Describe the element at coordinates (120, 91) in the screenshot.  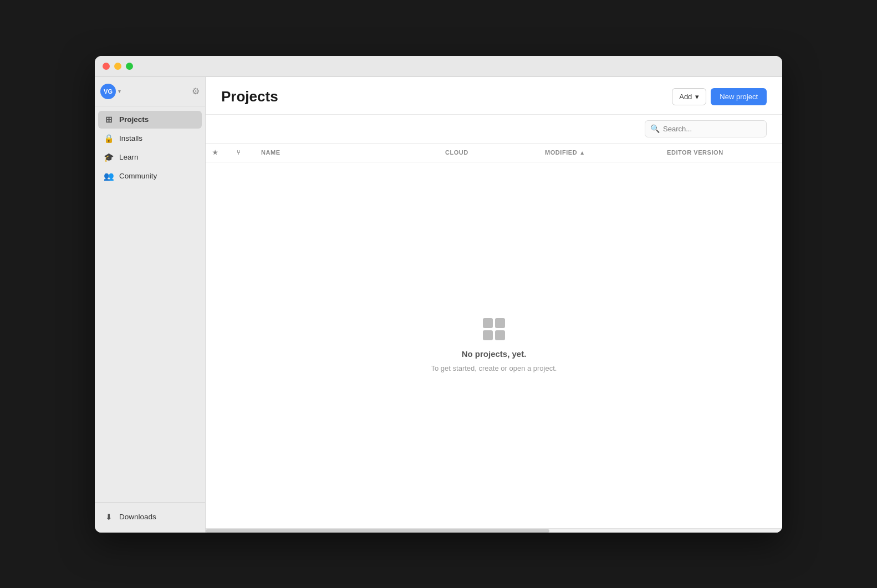
I see `chevron-down-icon: ▾` at that location.